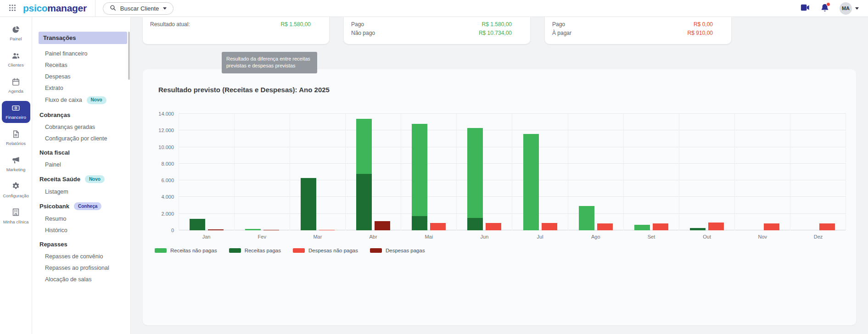 This screenshot has width=868, height=334. I want to click on card-value: R$ 1.580,00, so click(497, 25).